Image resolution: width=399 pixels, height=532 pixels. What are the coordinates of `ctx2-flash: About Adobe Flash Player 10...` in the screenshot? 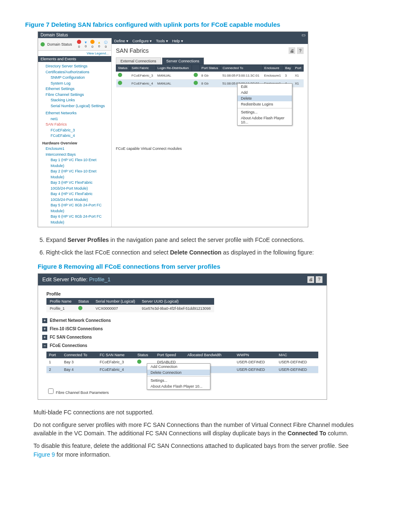 It's located at (179, 386).